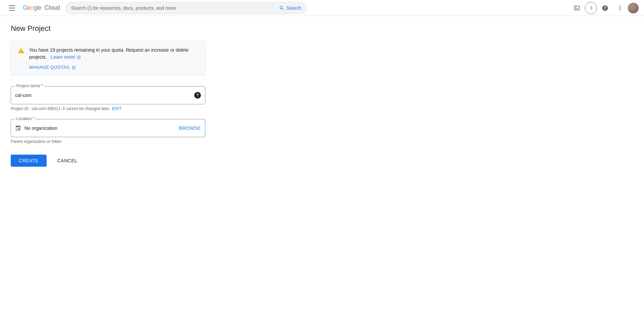  What do you see at coordinates (29, 161) in the screenshot?
I see `create-button: CREATE` at bounding box center [29, 161].